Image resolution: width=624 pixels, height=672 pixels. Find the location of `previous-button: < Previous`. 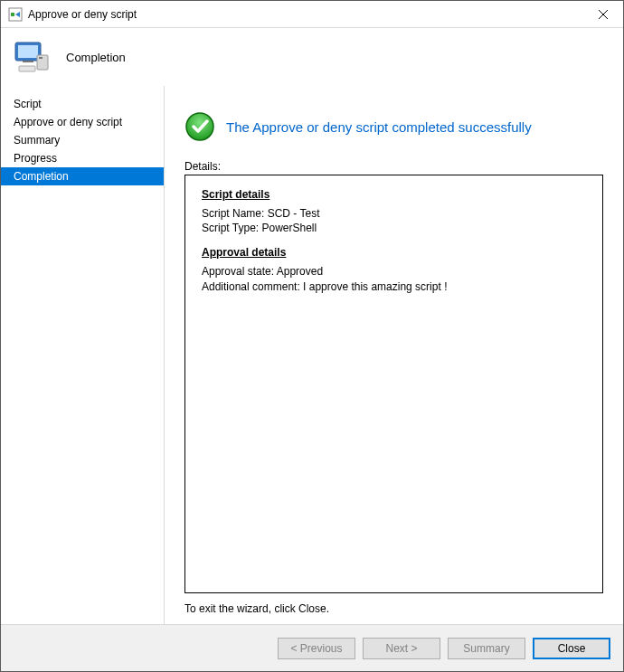

previous-button: < Previous is located at coordinates (317, 648).